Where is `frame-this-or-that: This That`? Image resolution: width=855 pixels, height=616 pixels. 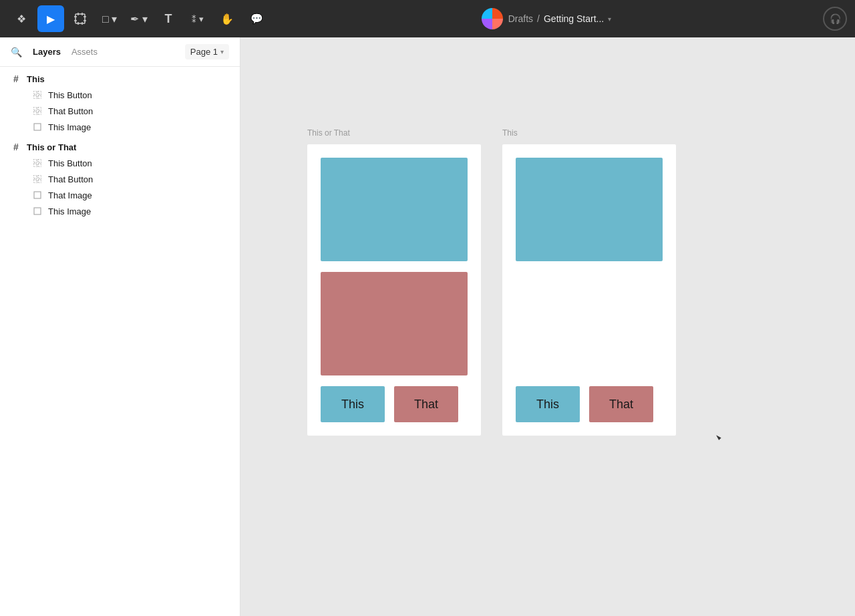 frame-this-or-that: This That is located at coordinates (394, 290).